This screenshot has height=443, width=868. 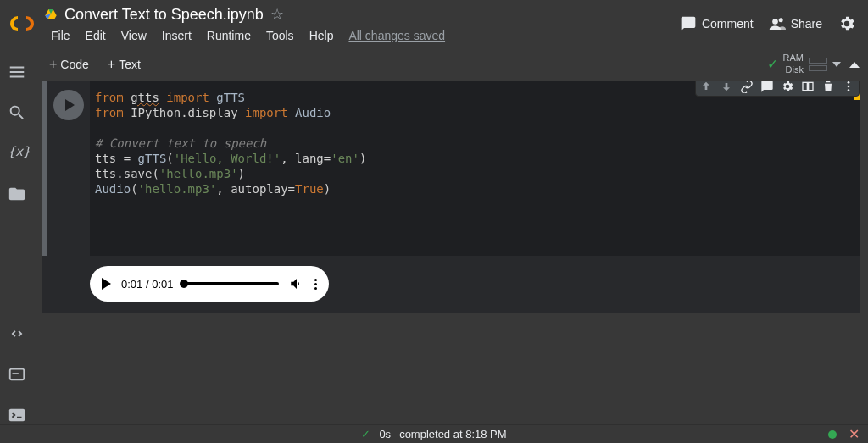 I want to click on menubar: FileEditViewInsertRuntimeToolsHelpAll ch…, so click(x=359, y=35).